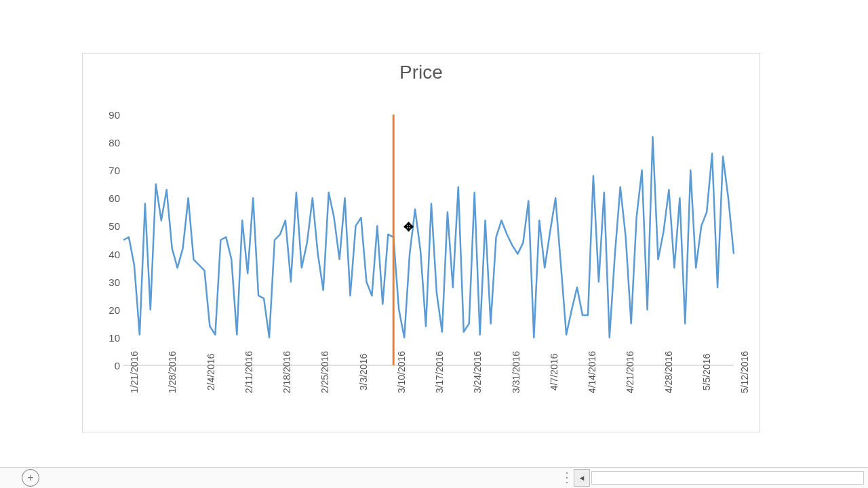 The width and height of the screenshot is (868, 488). What do you see at coordinates (106, 198) in the screenshot?
I see `y-axis-tick-label: 60` at bounding box center [106, 198].